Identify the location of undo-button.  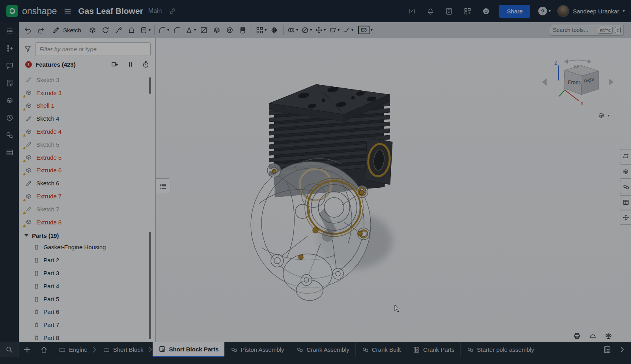
(28, 30).